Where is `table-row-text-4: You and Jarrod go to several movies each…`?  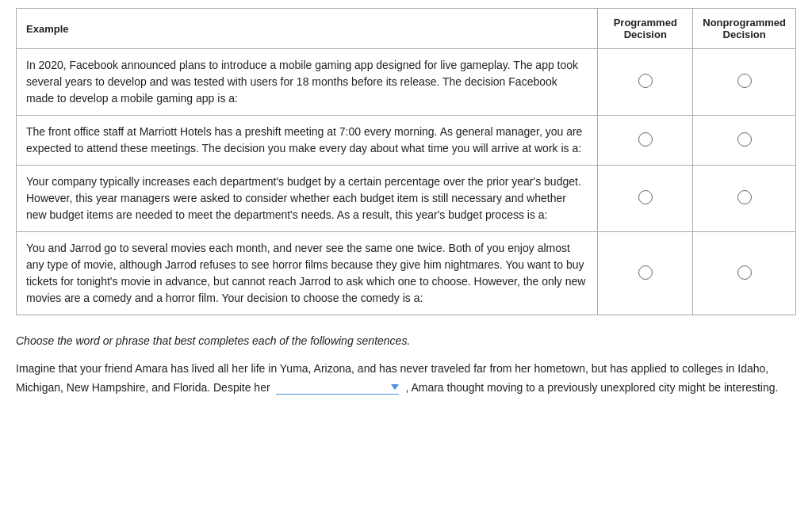
table-row-text-4: You and Jarrod go to several movies each… is located at coordinates (308, 274).